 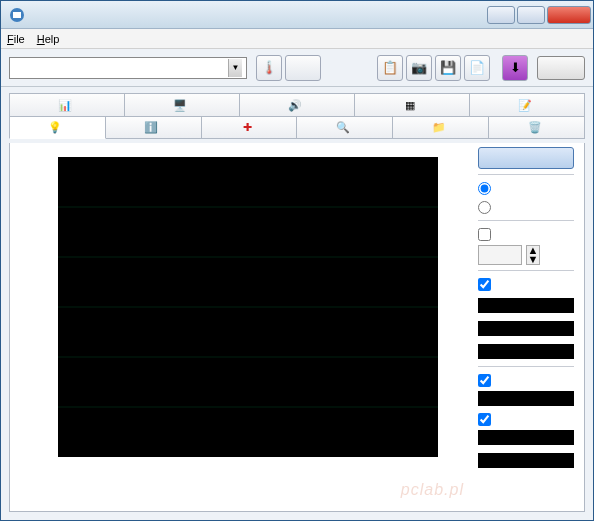 What do you see at coordinates (535, 128) in the screenshot?
I see `erase-icon: 🗑️` at bounding box center [535, 128].